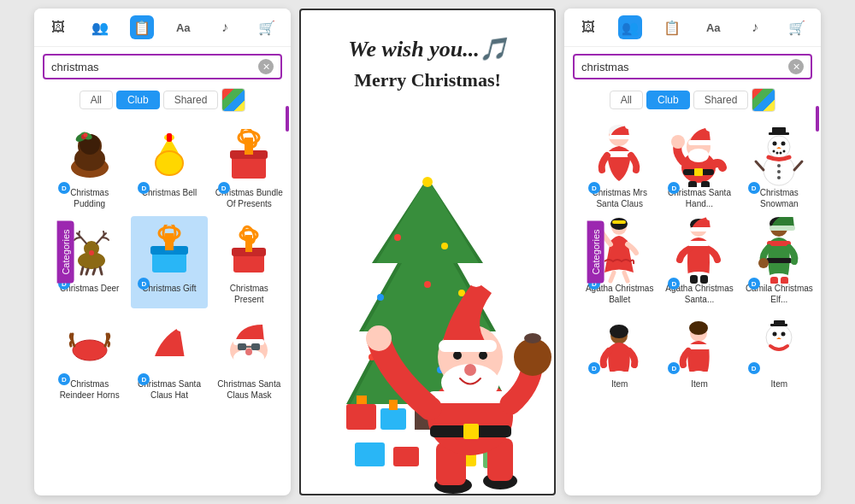 This screenshot has width=855, height=504. I want to click on item-label: Christmas Present, so click(250, 294).